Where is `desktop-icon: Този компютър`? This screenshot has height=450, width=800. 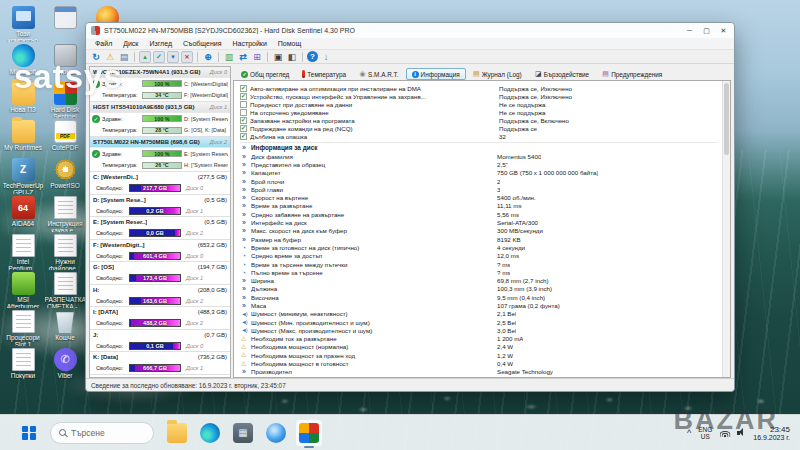
desktop-icon: Този компютър is located at coordinates (23, 23).